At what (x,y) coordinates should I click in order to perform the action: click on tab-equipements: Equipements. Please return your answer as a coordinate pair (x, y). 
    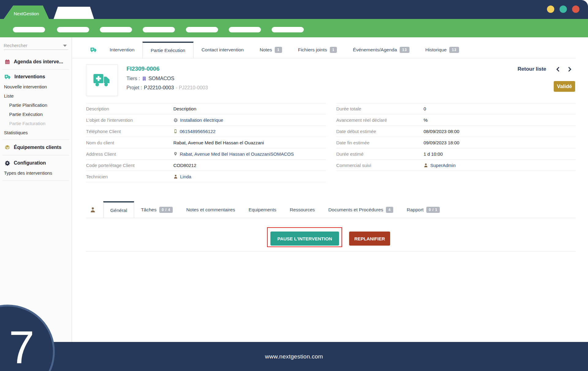
    Looking at the image, I should click on (262, 210).